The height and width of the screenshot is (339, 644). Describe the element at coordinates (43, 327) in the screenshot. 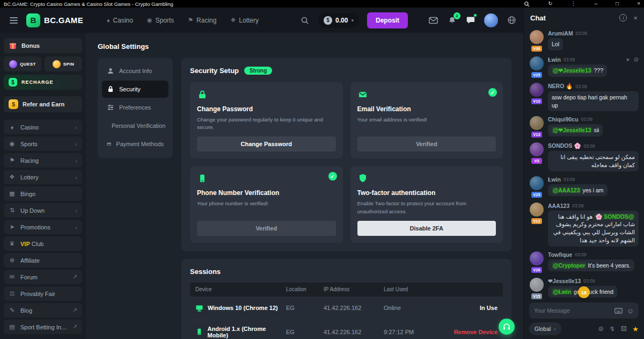

I see `sidebar-item-insights: ▤Sport Betting Insig...↗` at that location.